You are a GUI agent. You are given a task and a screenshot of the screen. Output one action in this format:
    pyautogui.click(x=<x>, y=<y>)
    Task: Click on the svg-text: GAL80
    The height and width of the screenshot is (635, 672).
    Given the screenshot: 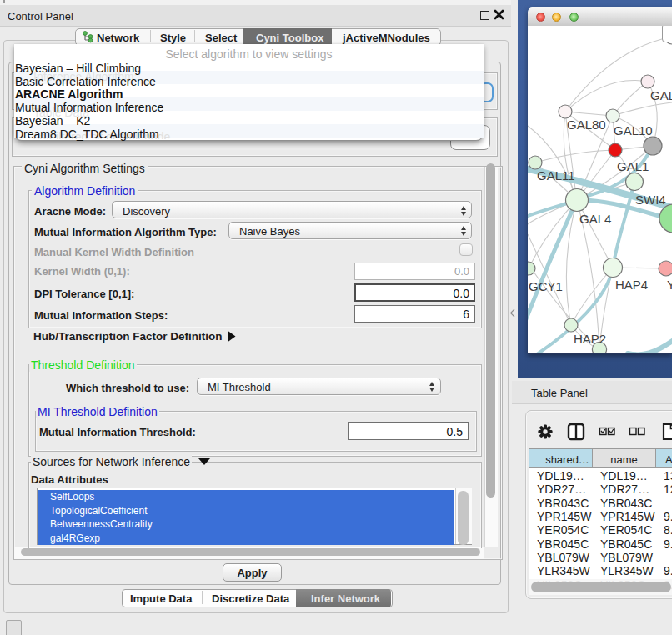 What is the action you would take?
    pyautogui.click(x=587, y=125)
    